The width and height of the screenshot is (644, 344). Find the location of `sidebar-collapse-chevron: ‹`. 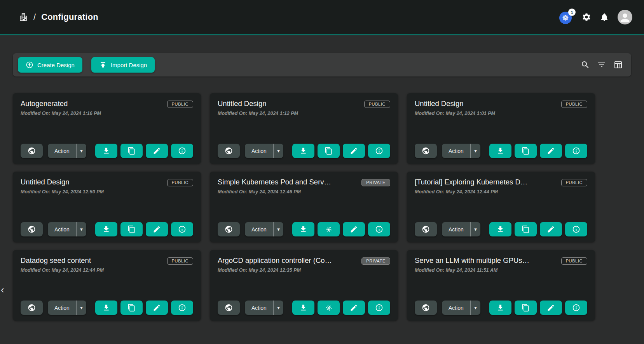

sidebar-collapse-chevron: ‹ is located at coordinates (2, 290).